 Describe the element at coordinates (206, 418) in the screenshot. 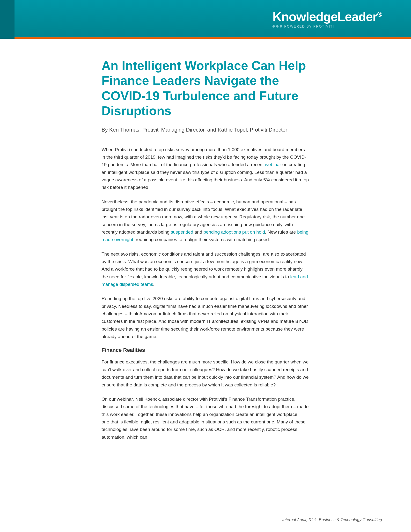

I see `section-paragraph-2: On our webinar, Neil Koenck, associate d…` at that location.